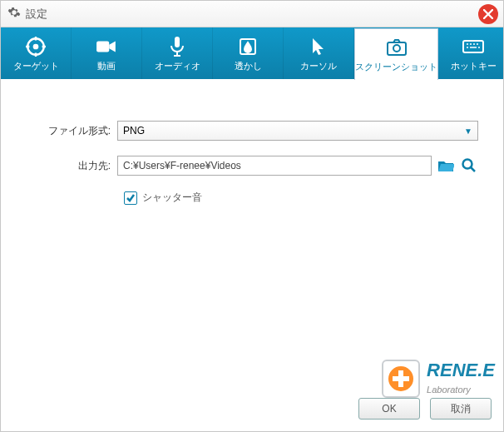  I want to click on tab-label: ホットキー, so click(474, 67).